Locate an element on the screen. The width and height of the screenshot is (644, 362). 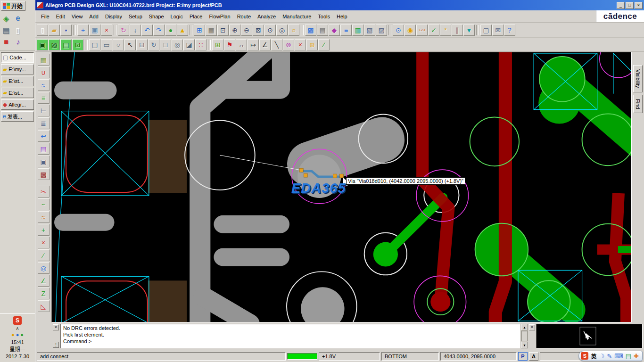
vertex-delete-icon: × is located at coordinates (43, 242).